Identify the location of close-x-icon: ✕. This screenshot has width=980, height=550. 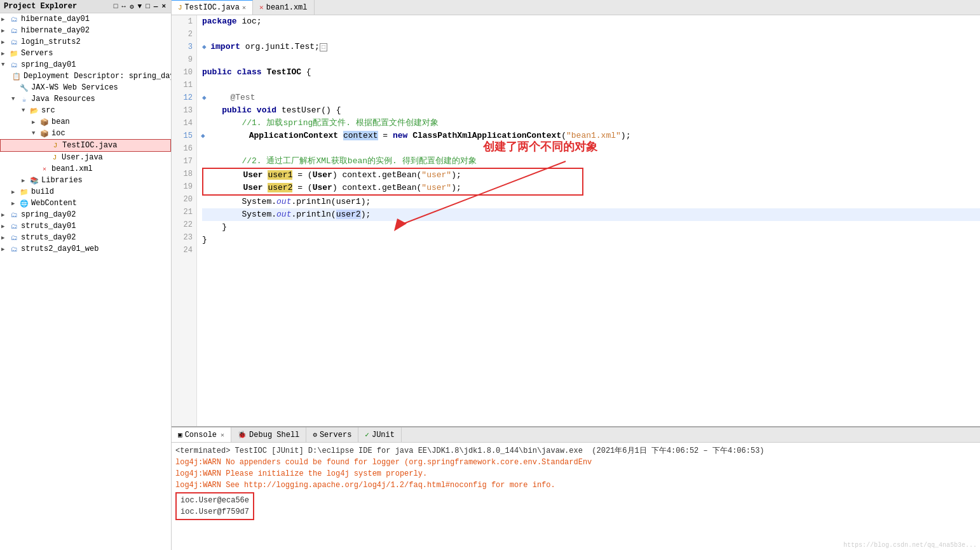
(222, 435).